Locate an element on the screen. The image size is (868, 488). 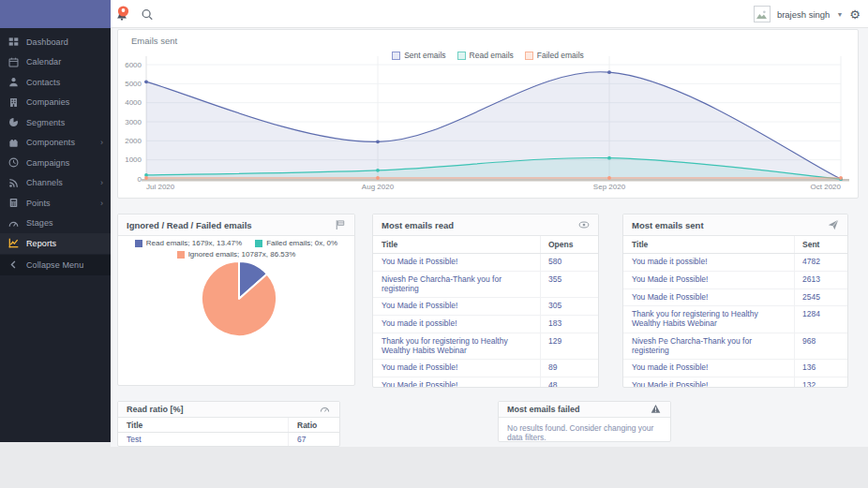
legend-item-read: Read emails is located at coordinates (486, 55).